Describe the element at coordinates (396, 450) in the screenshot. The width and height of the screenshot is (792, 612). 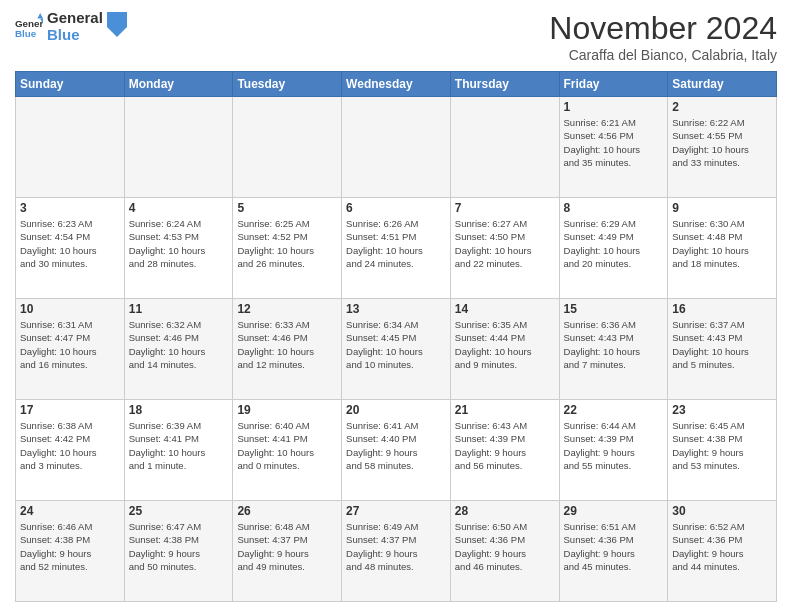
I see `calendar-cell-3-3: 20Sunrise: 6:41 AM Sunset: 4:40 PM Dayli…` at that location.